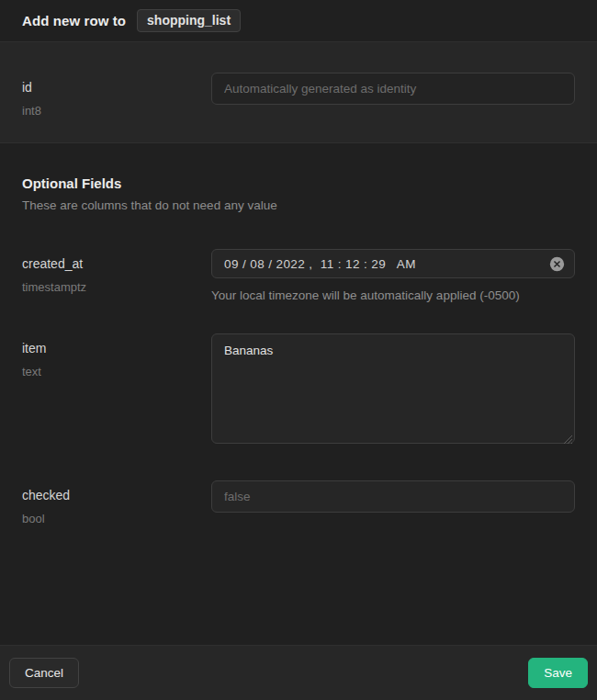  Describe the element at coordinates (117, 389) in the screenshot. I see `field-label-item: item text` at that location.